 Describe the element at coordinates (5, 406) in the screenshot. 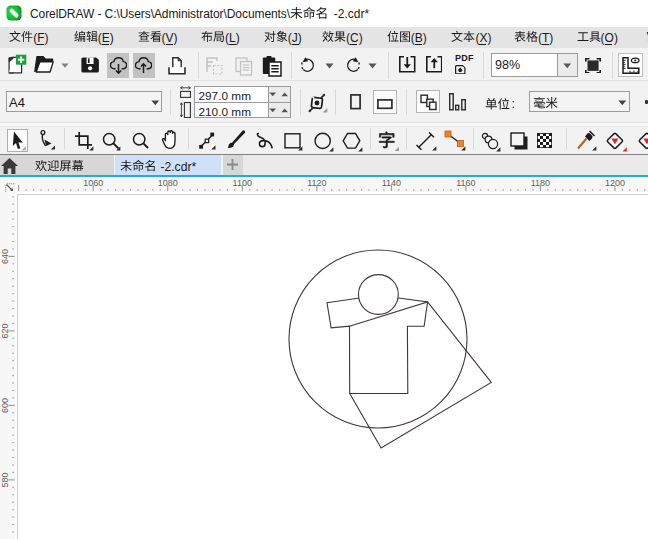

I see `svg-text: 600` at that location.